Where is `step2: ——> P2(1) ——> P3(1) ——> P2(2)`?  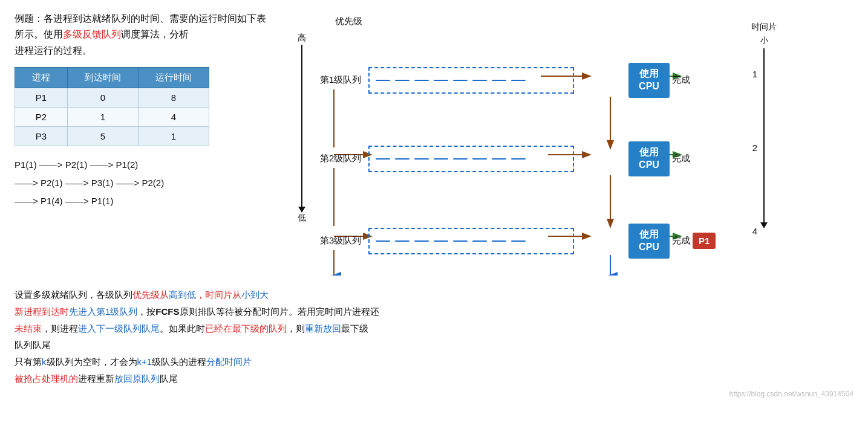
step2: ——> P2(1) ——> P3(1) ——> P2(2) is located at coordinates (142, 183).